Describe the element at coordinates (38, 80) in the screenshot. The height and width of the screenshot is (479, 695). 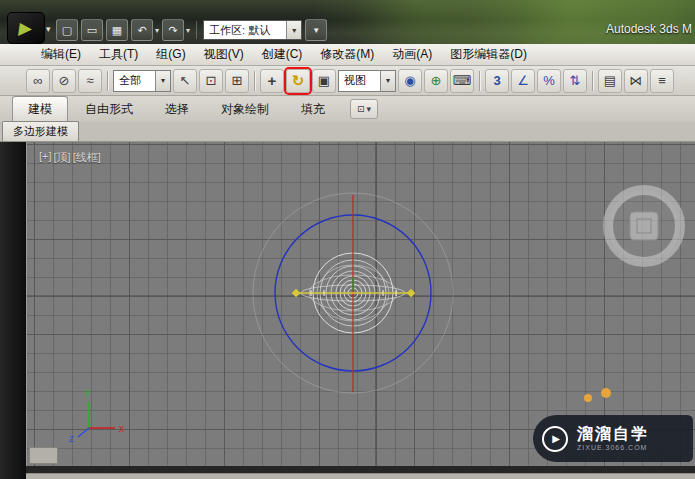
I see `link-icon: ∞` at that location.